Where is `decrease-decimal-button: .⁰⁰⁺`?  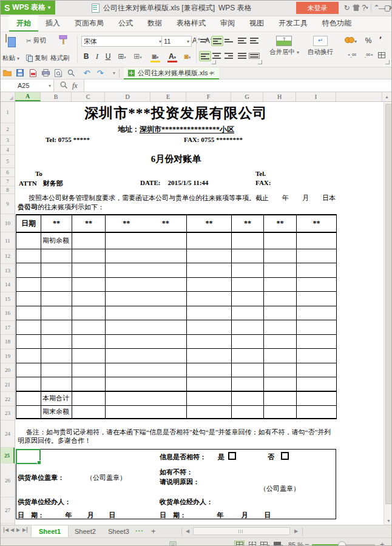
decrease-decimal-button: .⁰⁰⁺ is located at coordinates (369, 56).